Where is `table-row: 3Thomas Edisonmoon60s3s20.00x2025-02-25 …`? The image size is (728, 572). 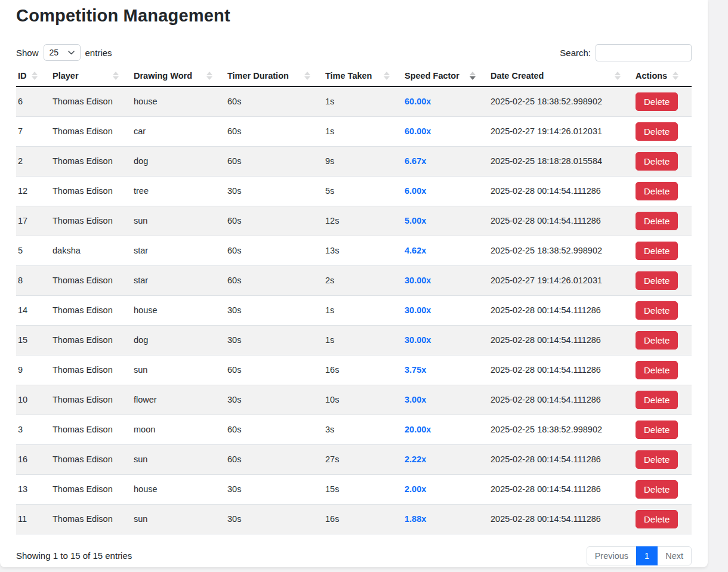 table-row: 3Thomas Edisonmoon60s3s20.00x2025-02-25 … is located at coordinates (354, 429).